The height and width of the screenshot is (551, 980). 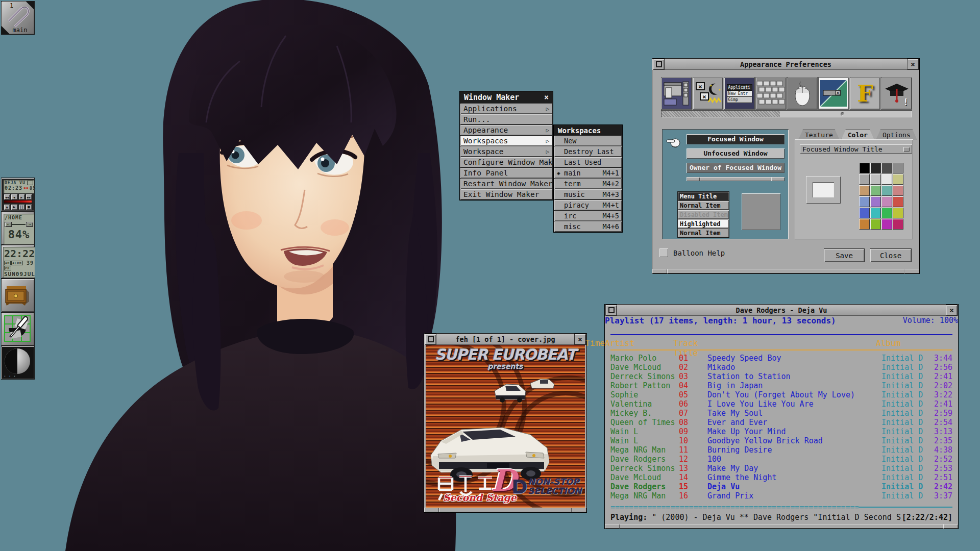 What do you see at coordinates (896, 93) in the screenshot?
I see `expert-icon: !` at bounding box center [896, 93].